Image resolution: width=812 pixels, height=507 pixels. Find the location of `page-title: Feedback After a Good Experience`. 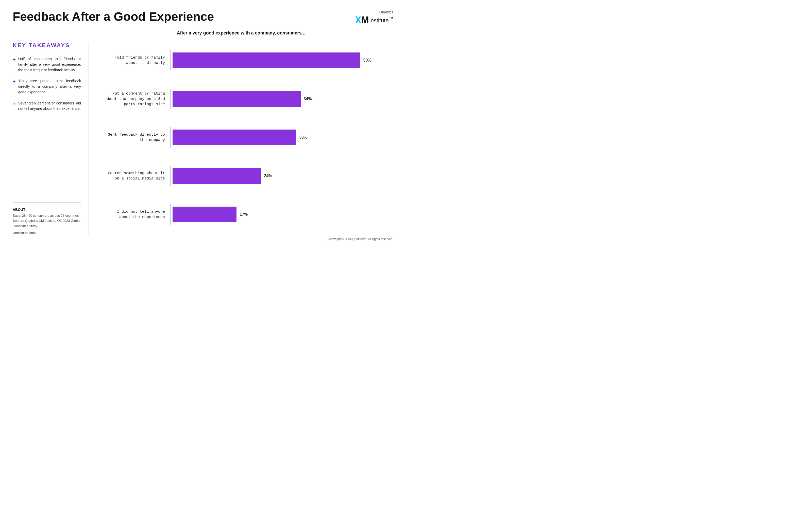

page-title: Feedback After a Good Experience is located at coordinates (113, 17).